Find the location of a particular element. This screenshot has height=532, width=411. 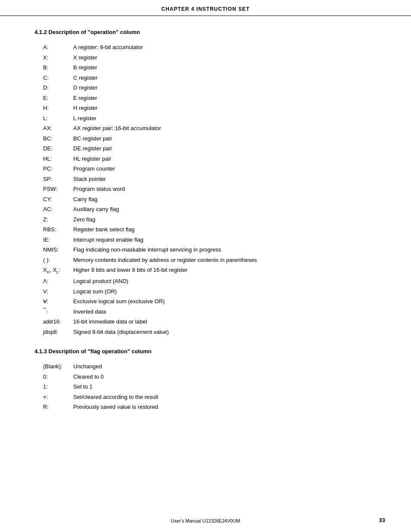

def-key: 0: is located at coordinates (58, 377).